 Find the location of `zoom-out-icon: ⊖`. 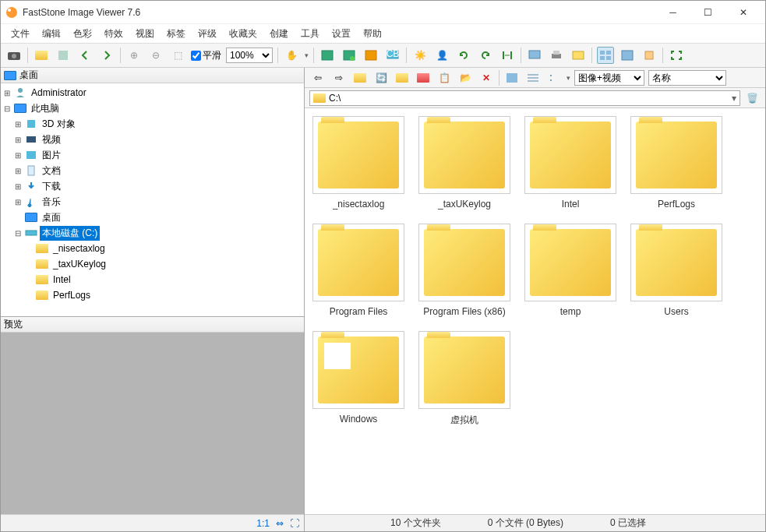

zoom-out-icon: ⊖ is located at coordinates (156, 55).